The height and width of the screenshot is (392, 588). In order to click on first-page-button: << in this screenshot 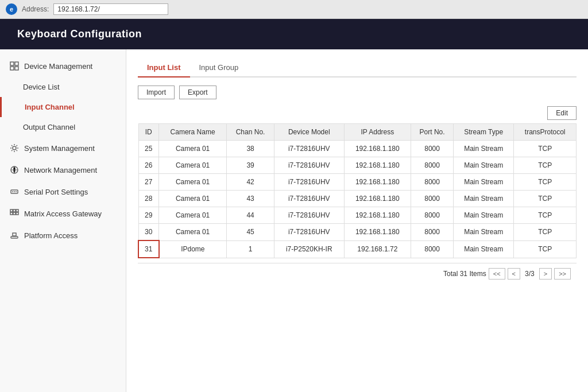, I will do `click(497, 274)`.